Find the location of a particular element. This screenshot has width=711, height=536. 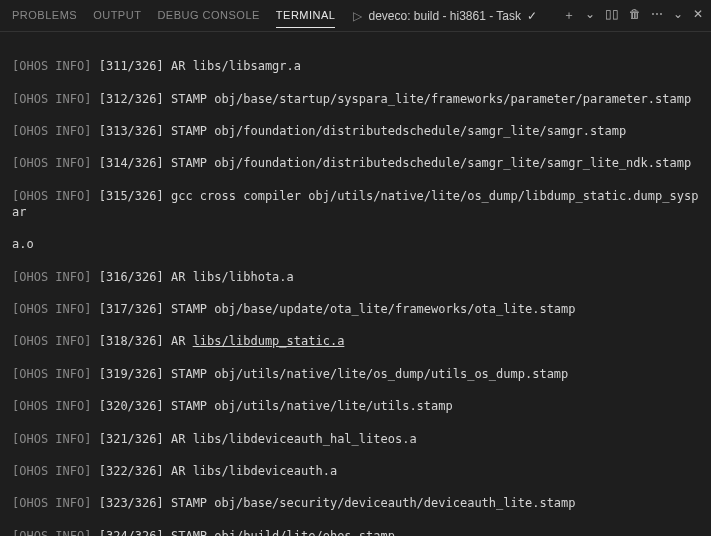

log-line: [OHOS INFO] [324/326] STAMP obj/build/li… is located at coordinates (356, 532).